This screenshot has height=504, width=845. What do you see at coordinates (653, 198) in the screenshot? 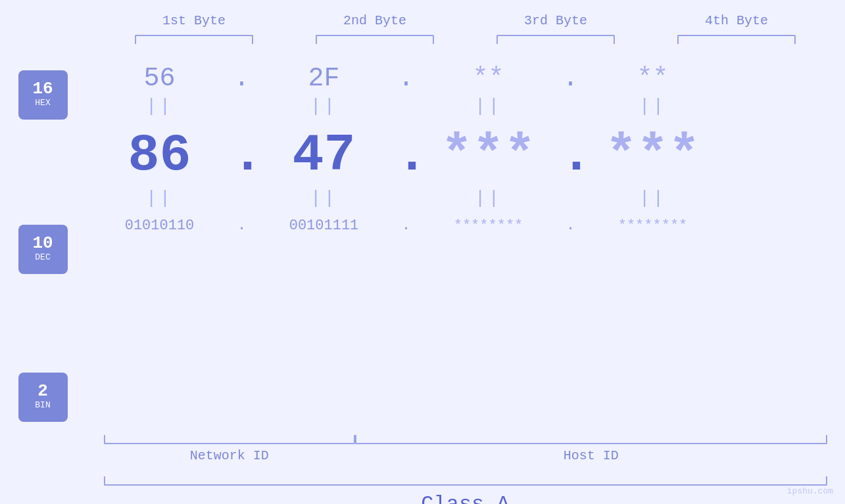
I see `eq2-b4: ||` at bounding box center [653, 198].